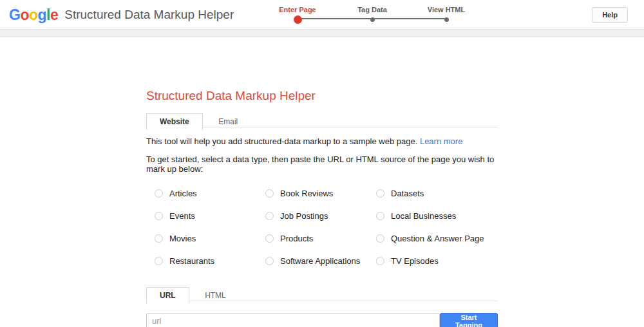 This screenshot has width=644, height=327. Describe the element at coordinates (321, 238) in the screenshot. I see `data-type-option-products: Products` at that location.